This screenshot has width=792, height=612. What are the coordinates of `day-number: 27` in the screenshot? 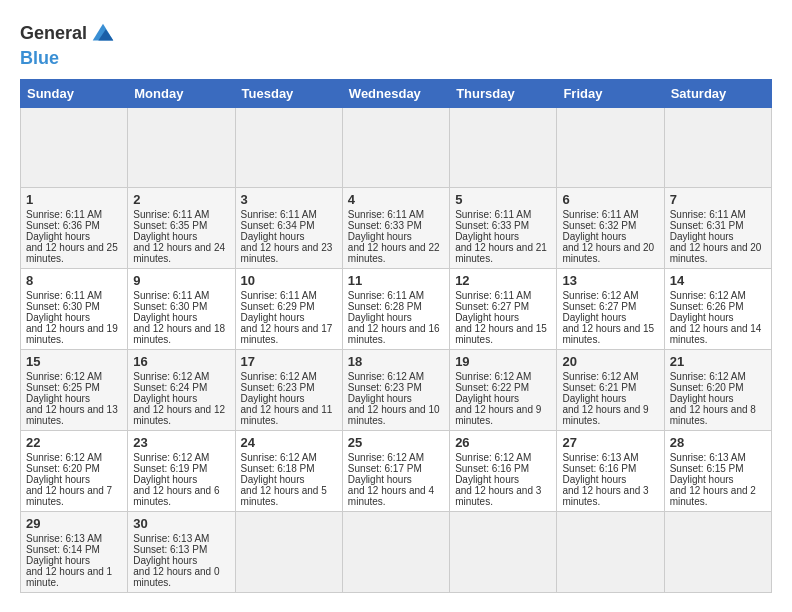 It's located at (610, 442).